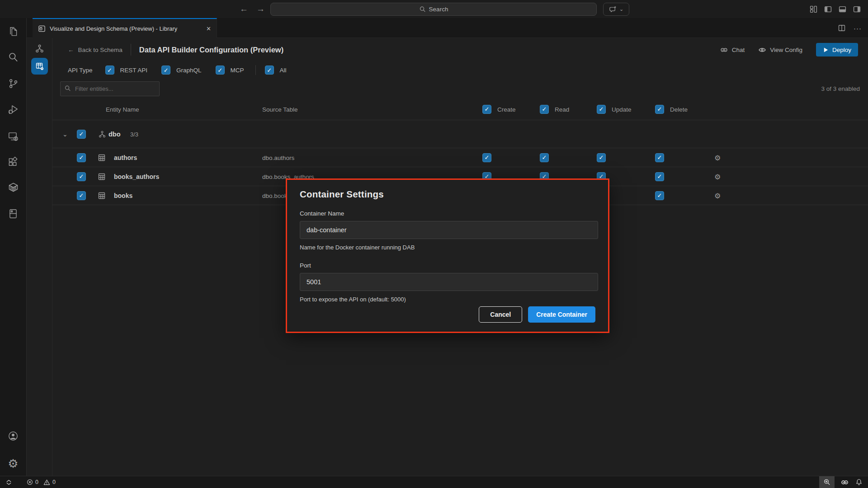 The image size is (868, 488). I want to click on dab-config-tool-active, so click(40, 66).